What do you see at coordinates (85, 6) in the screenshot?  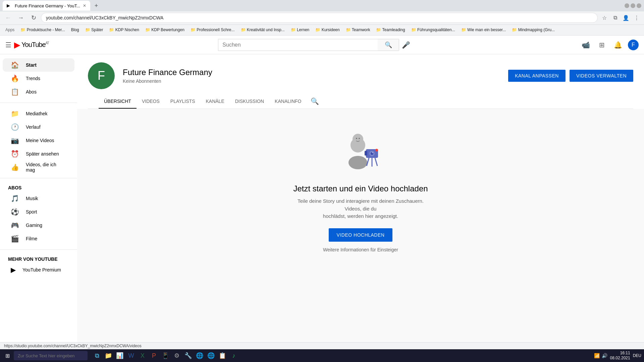 I see `tab-close-btn: ✕` at bounding box center [85, 6].